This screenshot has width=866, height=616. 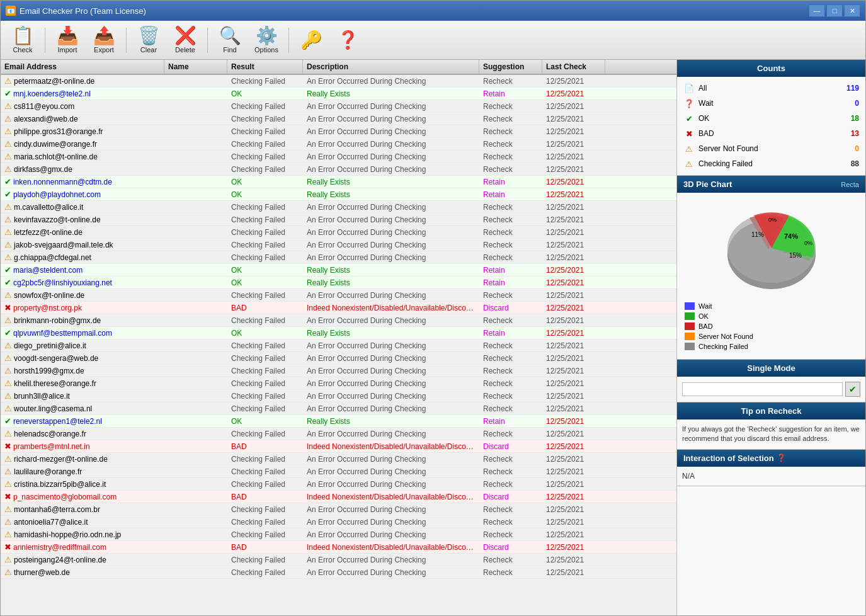 What do you see at coordinates (339, 346) in the screenshot?
I see `table-row: ⚠ diego_pretini@alice.it Checking Failed…` at bounding box center [339, 346].